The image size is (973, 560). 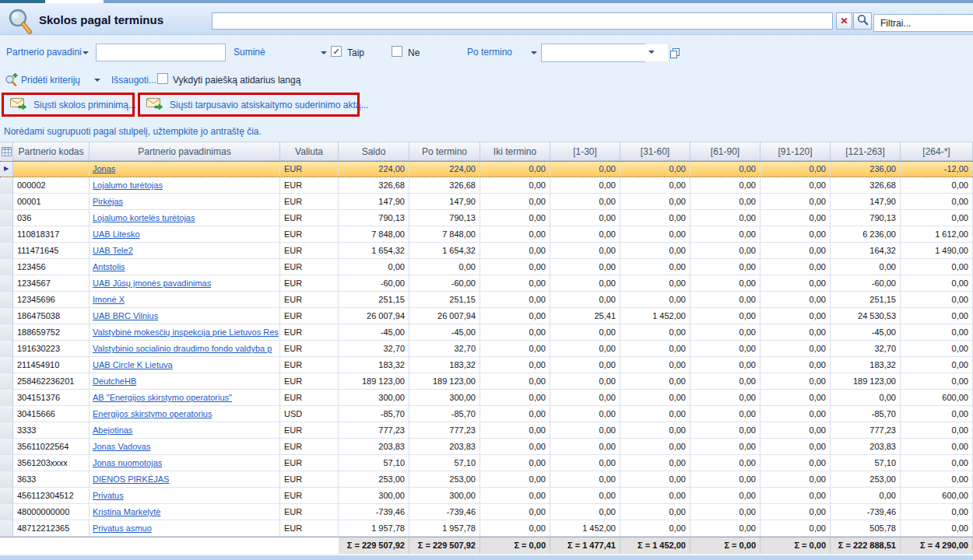 I want to click on search-button, so click(x=862, y=21).